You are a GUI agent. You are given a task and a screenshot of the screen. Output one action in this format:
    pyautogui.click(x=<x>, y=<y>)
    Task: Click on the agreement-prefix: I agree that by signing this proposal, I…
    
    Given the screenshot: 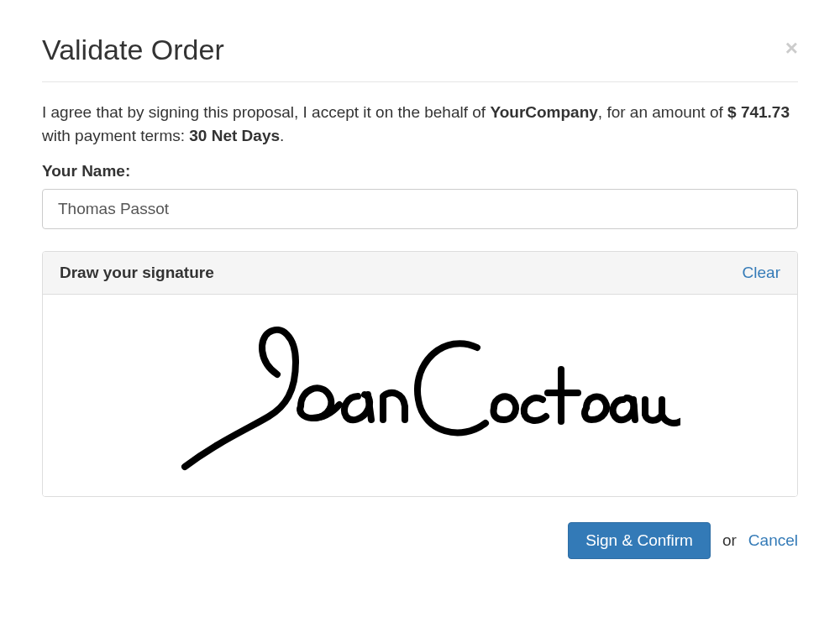 What is the action you would take?
    pyautogui.click(x=265, y=112)
    